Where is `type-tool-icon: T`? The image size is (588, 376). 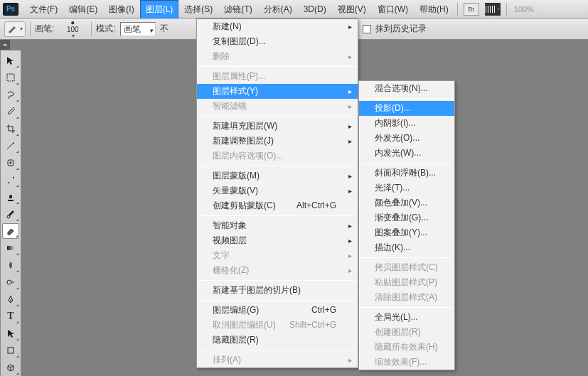 type-tool-icon: T is located at coordinates (11, 316).